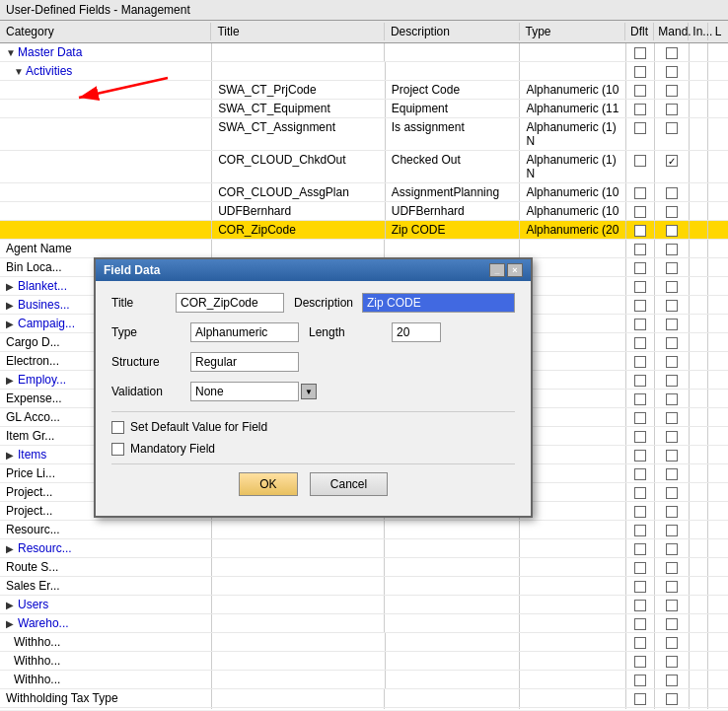 This screenshot has height=711, width=728. Describe the element at coordinates (284, 192) in the screenshot. I see `field-title: COR_CLOUD_AssgPlan` at that location.